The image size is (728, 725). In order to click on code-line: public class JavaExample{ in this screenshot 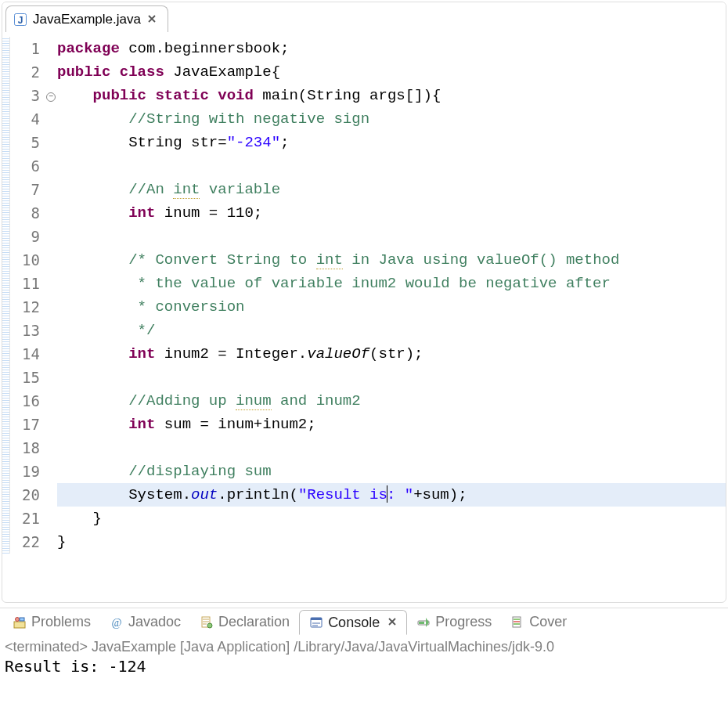, I will do `click(391, 72)`.